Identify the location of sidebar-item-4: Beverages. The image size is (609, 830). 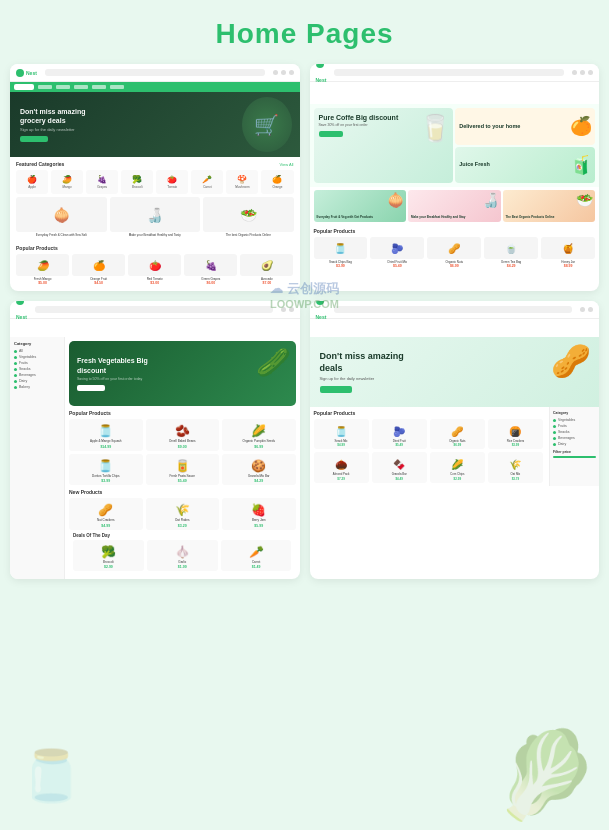
(37, 375).